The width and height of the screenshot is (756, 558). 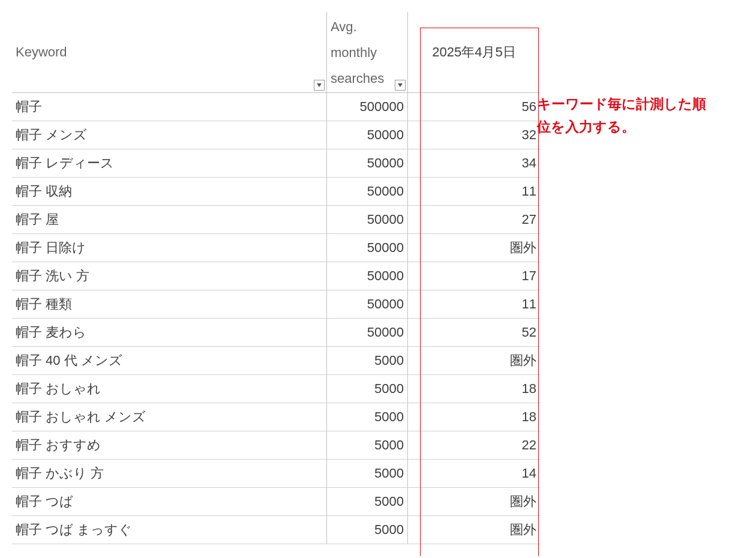 I want to click on searches-value: 50000, so click(x=385, y=332).